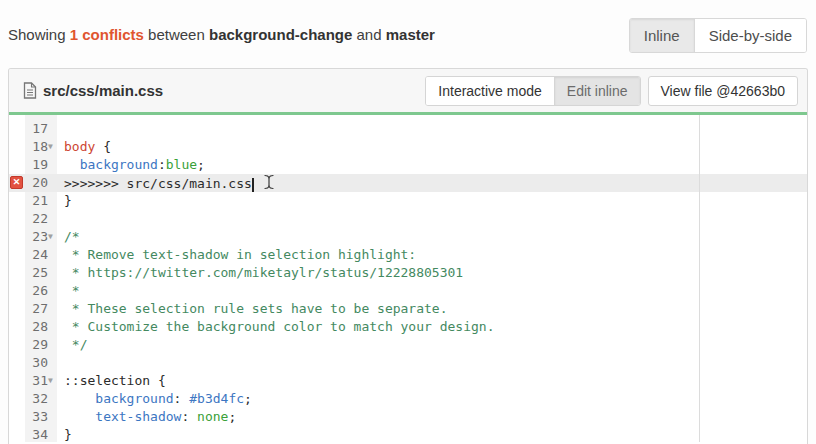 The image size is (816, 444). I want to click on code-line-content: * https://twitter.com/miketaylr/status/1…, so click(432, 273).